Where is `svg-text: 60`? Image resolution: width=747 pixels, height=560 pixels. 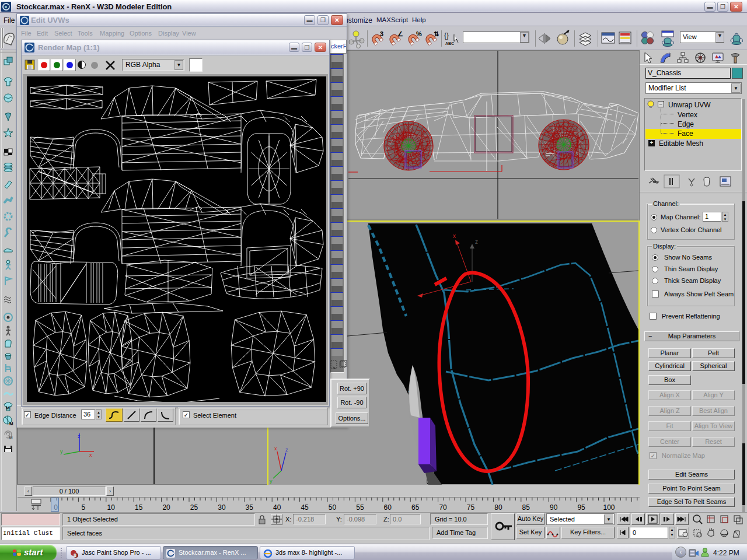
svg-text: 60 is located at coordinates (388, 508).